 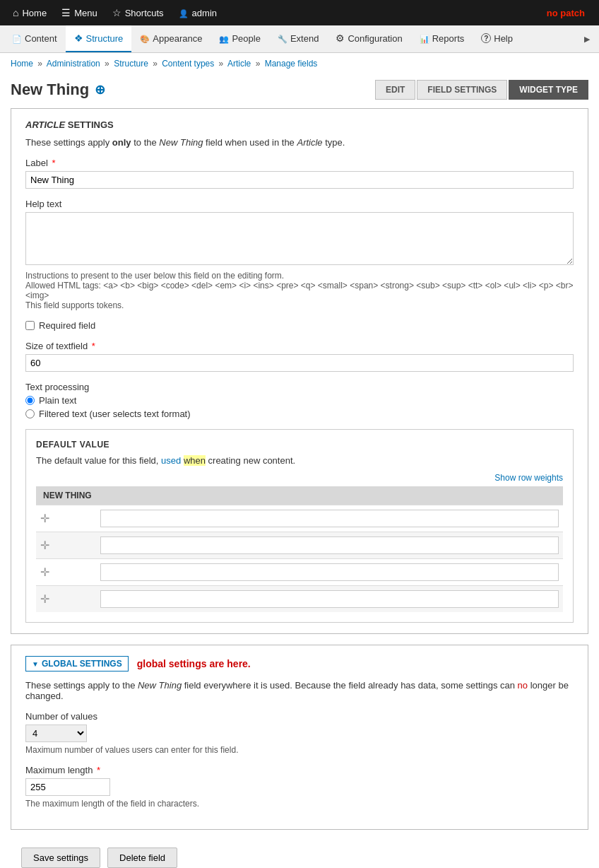 I want to click on filtered-text-radio, so click(x=30, y=414).